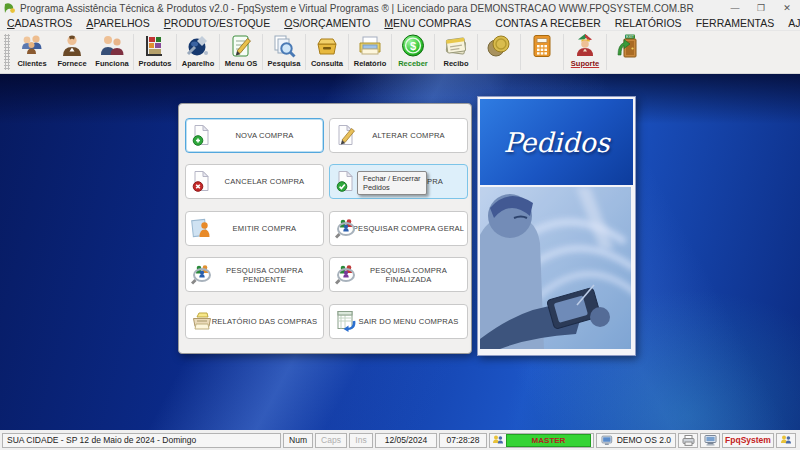 The image size is (800, 450). I want to click on titlebar: Programa Assistência Técnica & Produtos …, so click(400, 8).